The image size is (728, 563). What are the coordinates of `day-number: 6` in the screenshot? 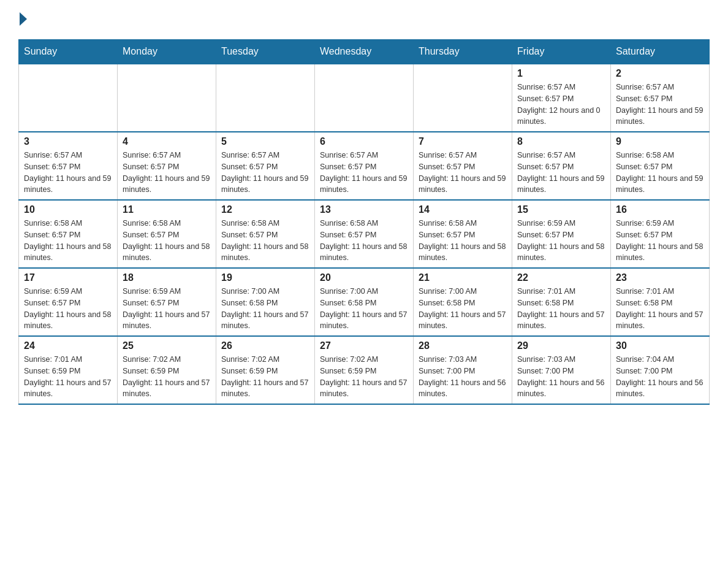 It's located at (364, 142).